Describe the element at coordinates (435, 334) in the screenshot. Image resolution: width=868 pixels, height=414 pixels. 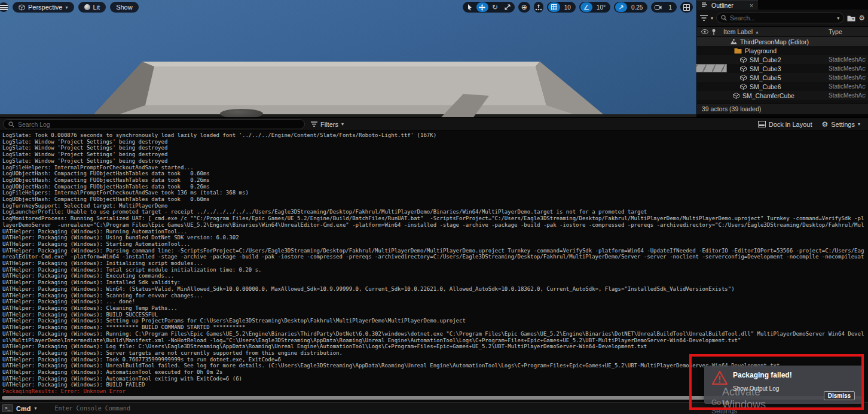
I see `log-line: UATHelper: Packaging (Windows): Running:…` at that location.